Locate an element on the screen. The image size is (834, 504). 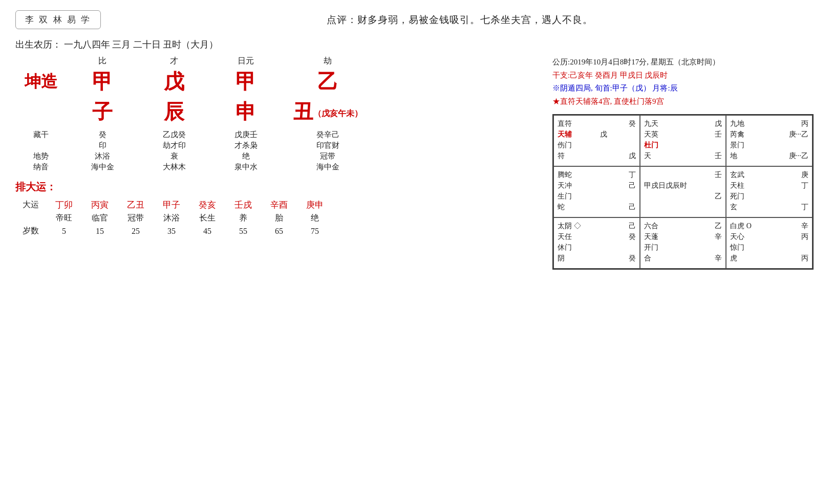
role-1: 比 is located at coordinates (102, 61).